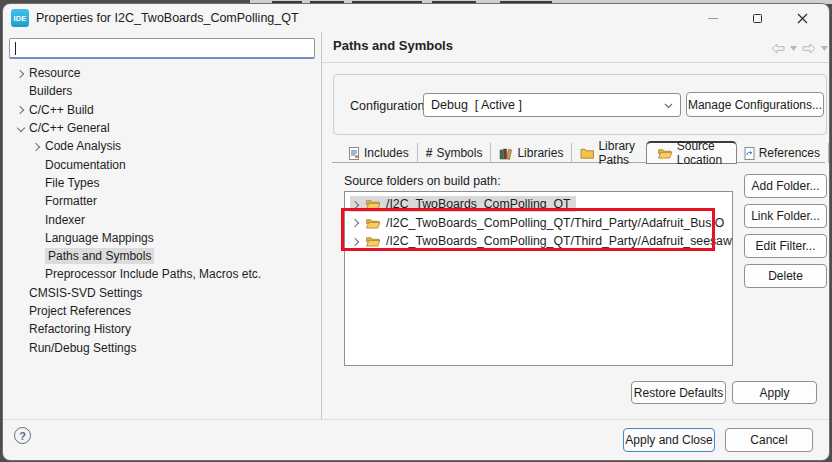 The height and width of the screenshot is (462, 832). I want to click on tab-libraries: Libraries, so click(532, 153).